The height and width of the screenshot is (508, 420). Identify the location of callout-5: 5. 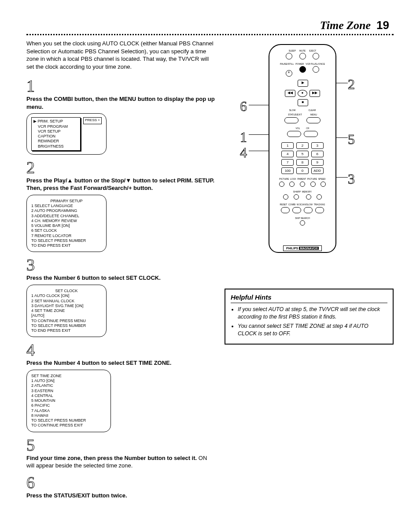
(351, 139).